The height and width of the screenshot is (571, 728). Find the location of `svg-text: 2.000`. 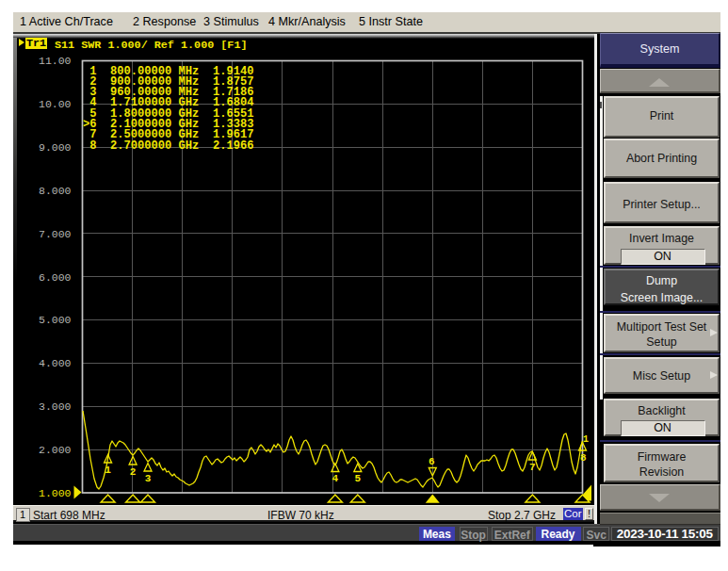

svg-text: 2.000 is located at coordinates (55, 450).